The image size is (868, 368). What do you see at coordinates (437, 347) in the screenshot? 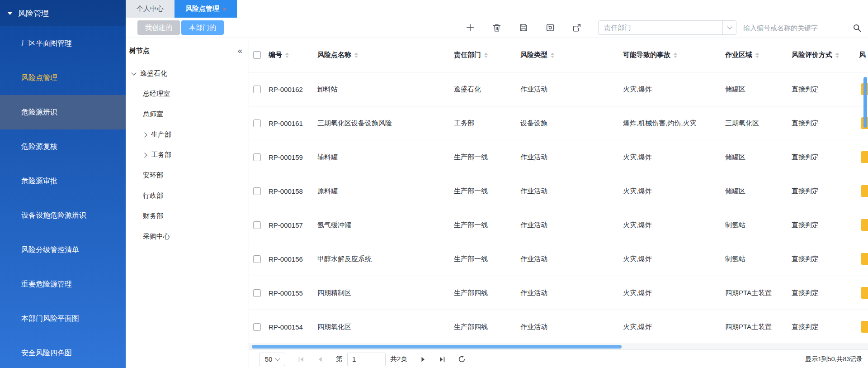
I see `horizontal-scrollbar-thumb` at bounding box center [437, 347].